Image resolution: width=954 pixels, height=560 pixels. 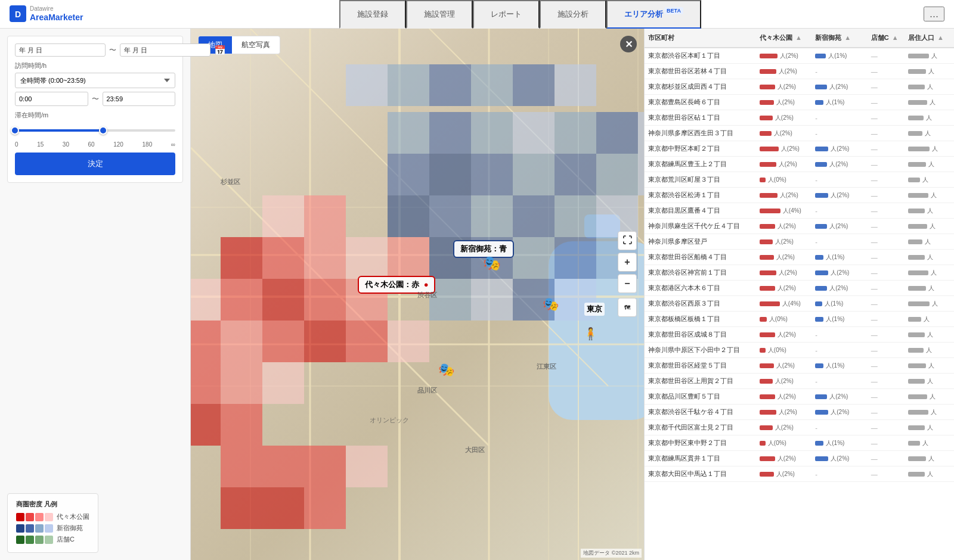 I want to click on more-button: ..., so click(x=934, y=14).